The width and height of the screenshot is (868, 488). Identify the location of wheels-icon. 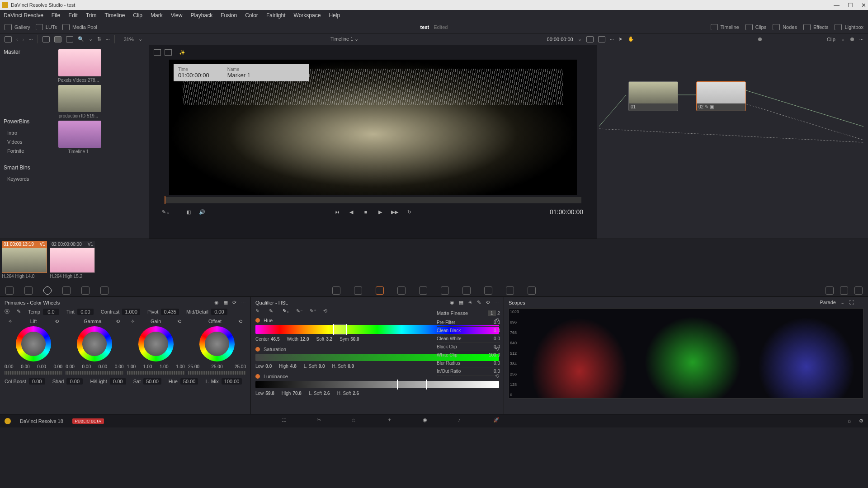
(47, 291).